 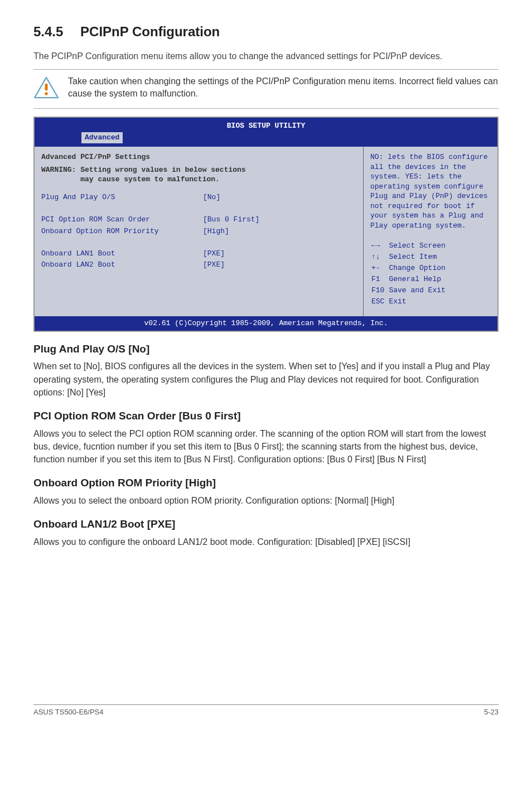 I want to click on bios-key: ↑↓, so click(x=379, y=257).